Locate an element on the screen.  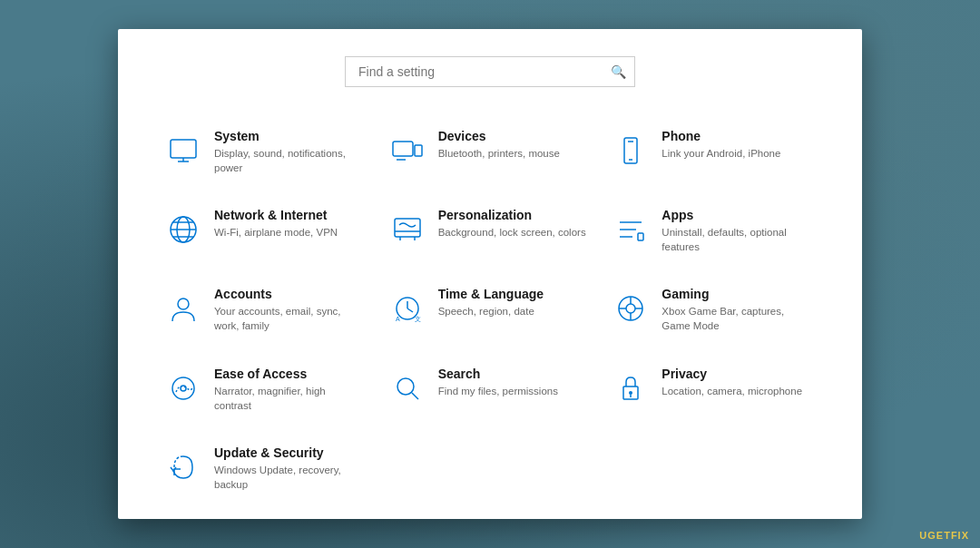
watermark: UGETFIX is located at coordinates (944, 535).